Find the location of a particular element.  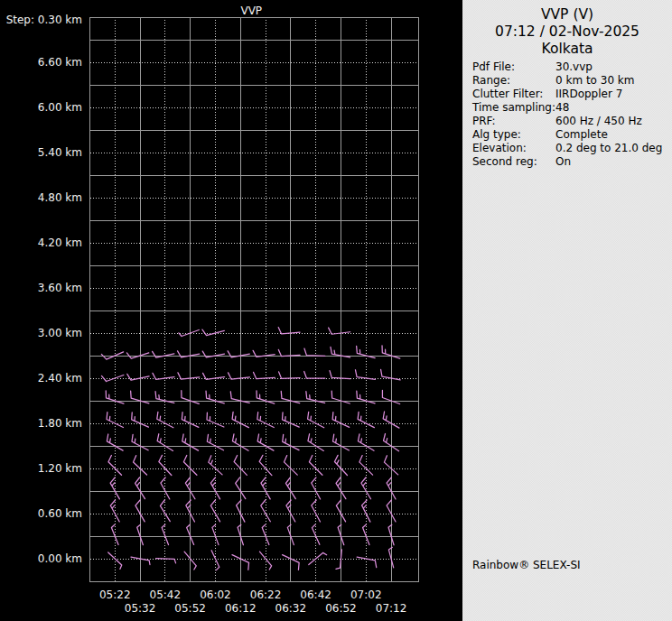

panel-header: VVP (V) 07:12 / 02-Nov-2025 Kolkata is located at coordinates (567, 29).